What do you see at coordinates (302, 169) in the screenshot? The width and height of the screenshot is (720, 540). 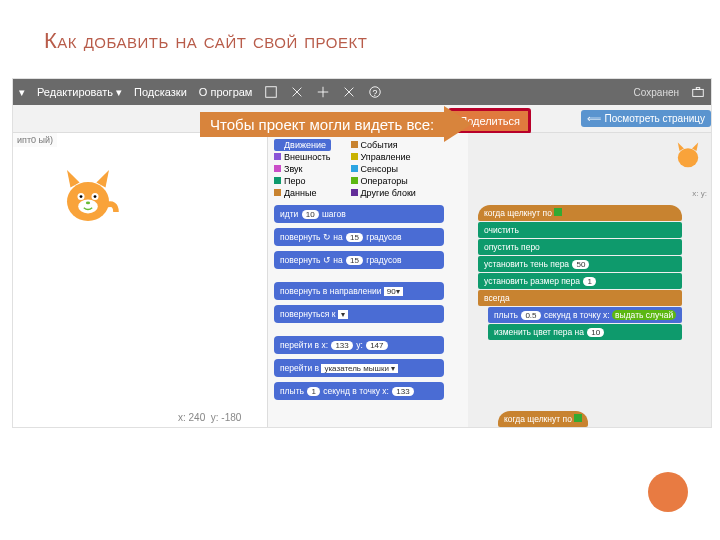 I see `cat-sound: Звук` at bounding box center [302, 169].